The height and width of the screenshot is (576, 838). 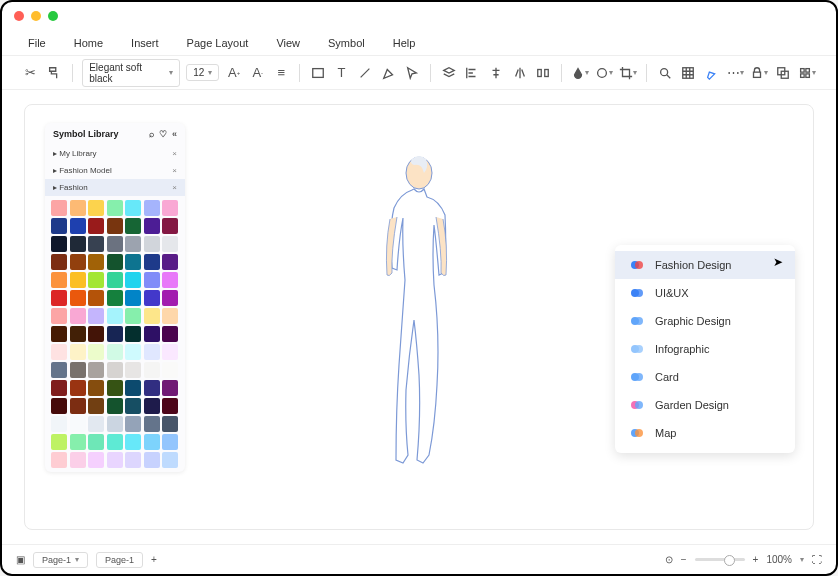 I want to click on text-style-icon: ≡, so click(x=282, y=73).